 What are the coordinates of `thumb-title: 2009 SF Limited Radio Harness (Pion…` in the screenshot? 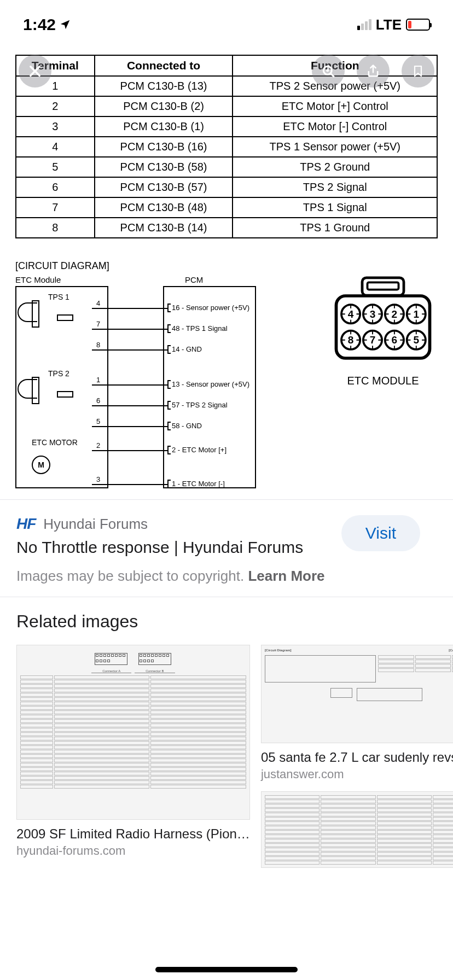 It's located at (133, 834).